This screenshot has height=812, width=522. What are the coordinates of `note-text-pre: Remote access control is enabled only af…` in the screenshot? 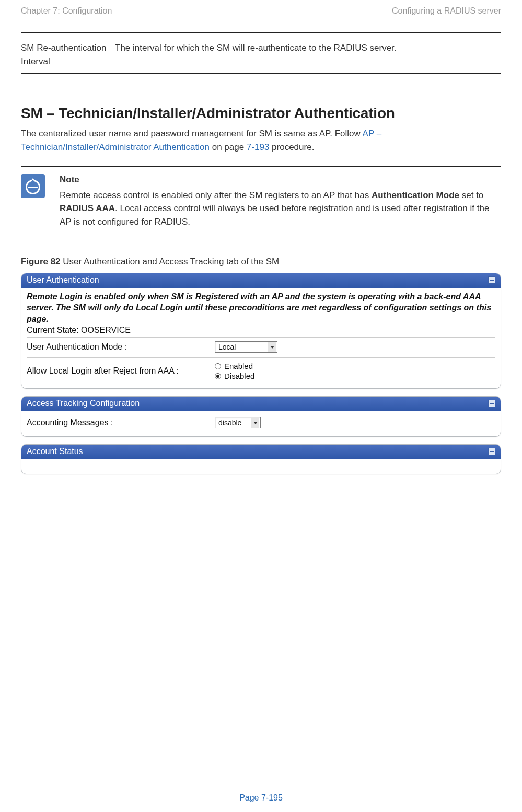 It's located at (215, 195).